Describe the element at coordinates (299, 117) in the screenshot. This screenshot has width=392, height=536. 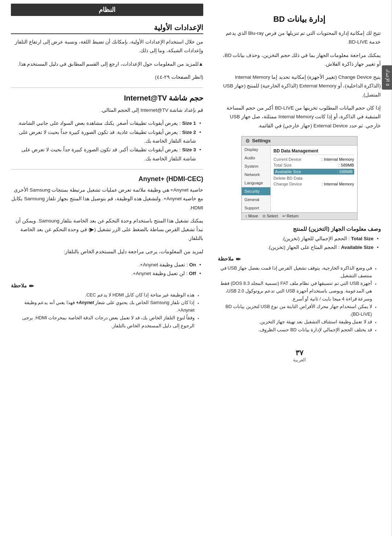
I see `storage-note-text: إذا كان حجم البيانات المطلوب تخزينها من …` at that location.